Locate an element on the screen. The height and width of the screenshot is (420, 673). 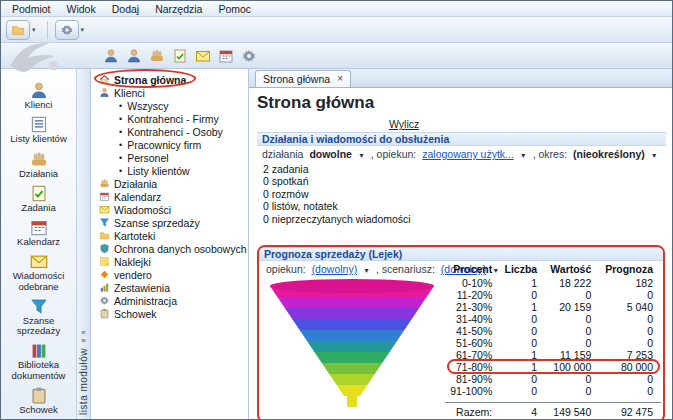
module-szanse-sprzedazy: Szanse sprzedaży is located at coordinates (38, 317).